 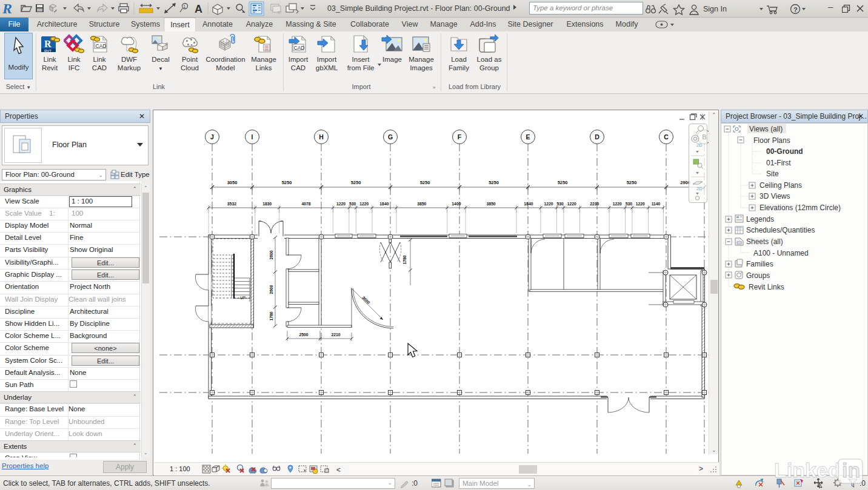 I want to click on svg-text: 3D Views, so click(x=775, y=196).